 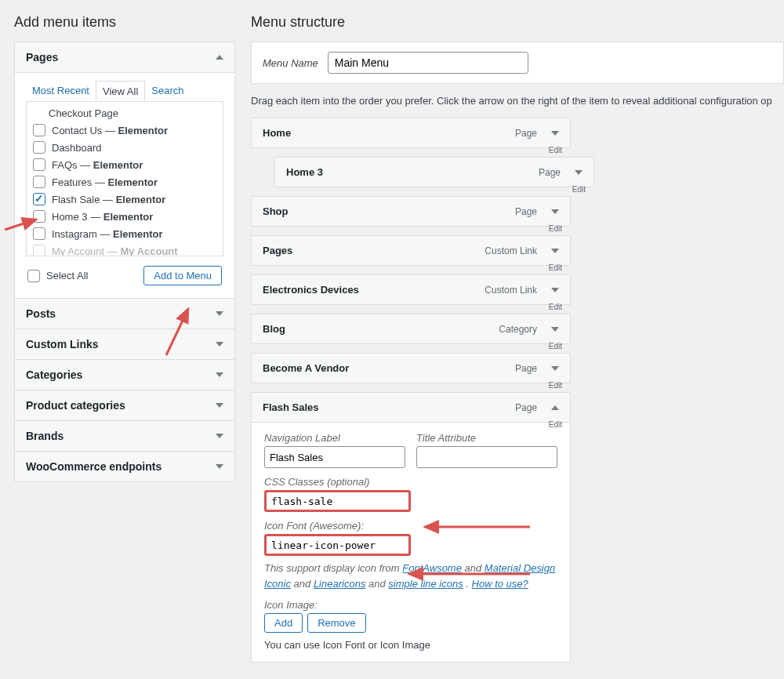 What do you see at coordinates (337, 501) in the screenshot?
I see `css-classes-input` at bounding box center [337, 501].